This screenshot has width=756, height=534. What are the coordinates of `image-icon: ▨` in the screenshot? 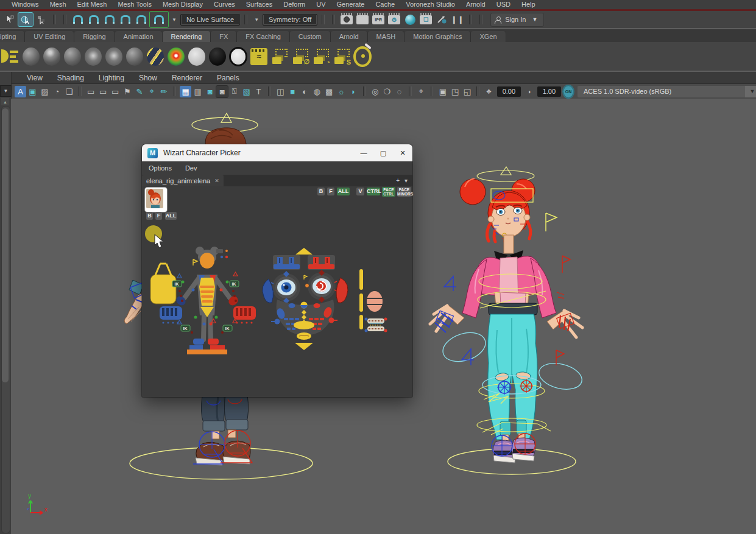 It's located at (45, 91).